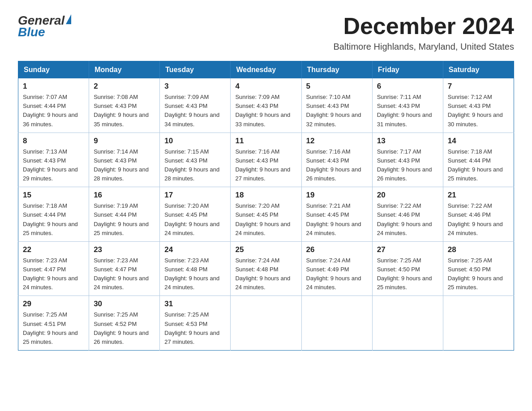 This screenshot has height=411, width=532. I want to click on table-row: 27 Sunrise: 7:25 AMSunset: 4:50 PMDaylig…, so click(408, 269).